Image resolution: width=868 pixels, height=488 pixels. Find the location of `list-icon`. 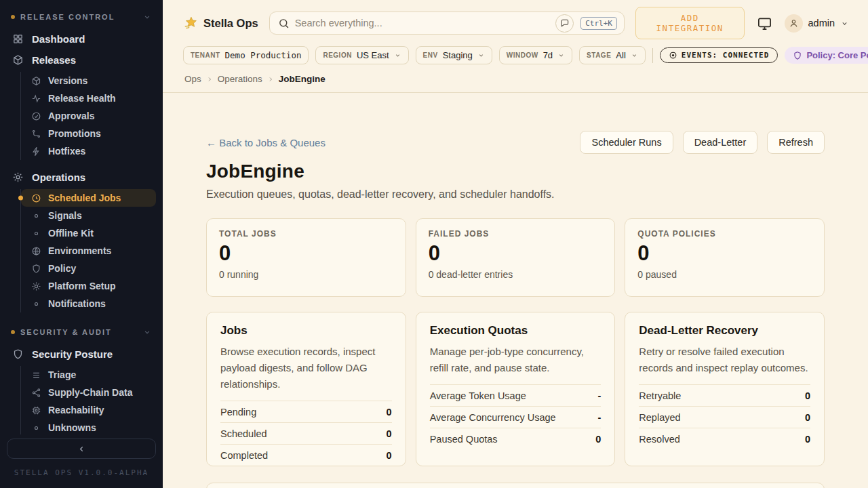

list-icon is located at coordinates (37, 375).